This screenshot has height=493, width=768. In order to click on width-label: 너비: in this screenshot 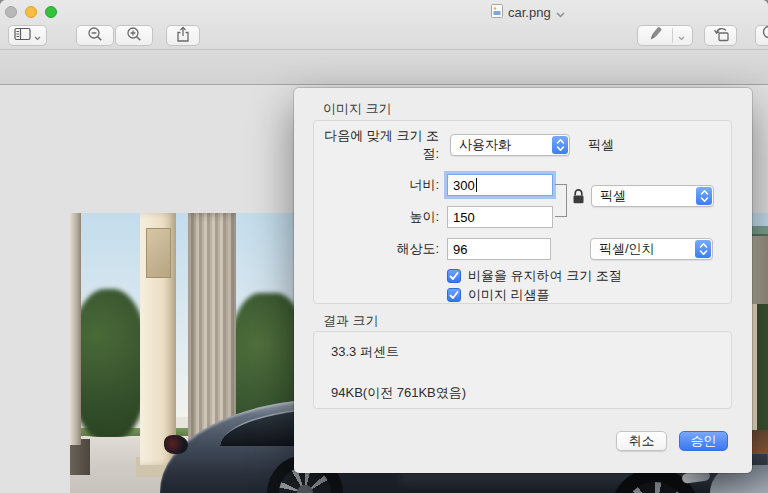, I will do `click(376, 185)`.